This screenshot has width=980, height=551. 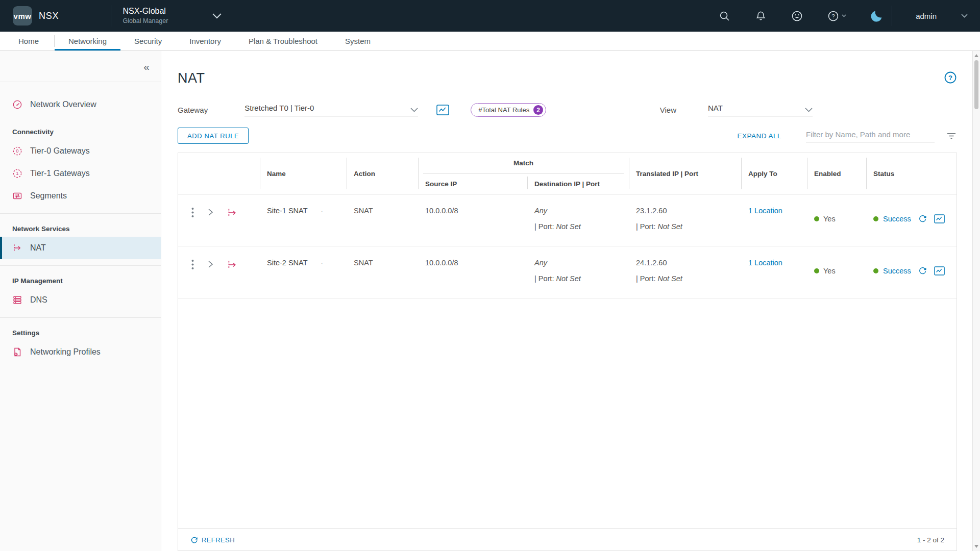 I want to click on port-prefix: | Port:, so click(x=544, y=279).